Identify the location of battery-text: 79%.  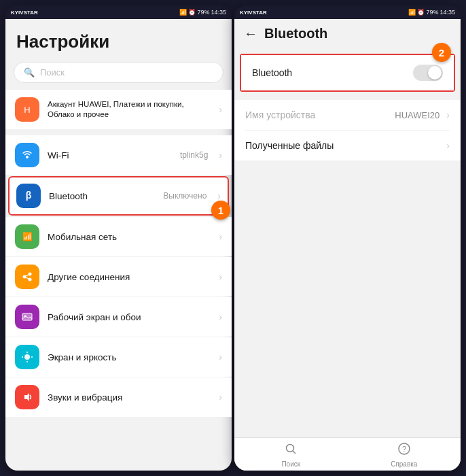
(203, 12).